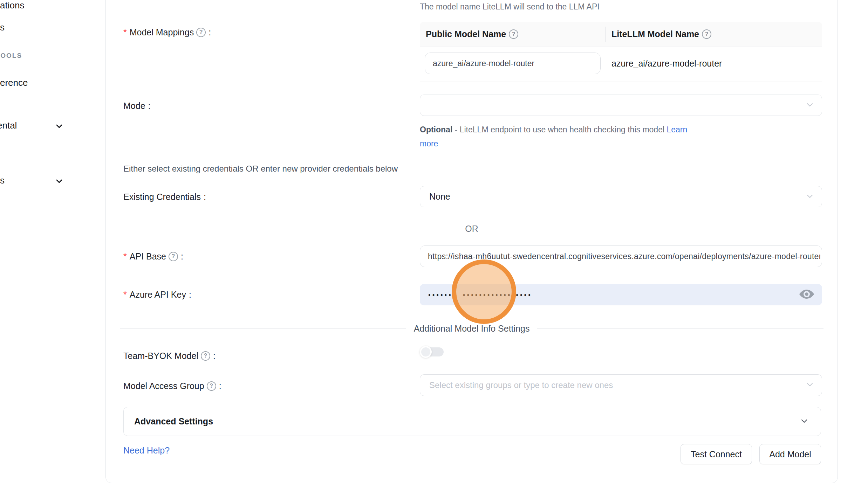  What do you see at coordinates (621, 385) in the screenshot?
I see `model-access-group-select: Select existing groups or type to create…` at bounding box center [621, 385].